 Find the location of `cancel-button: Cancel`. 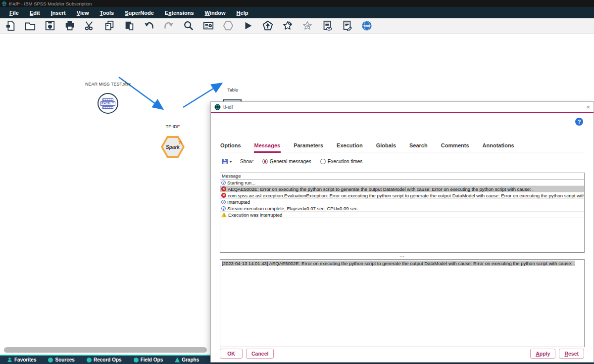

cancel-button: Cancel is located at coordinates (260, 354).